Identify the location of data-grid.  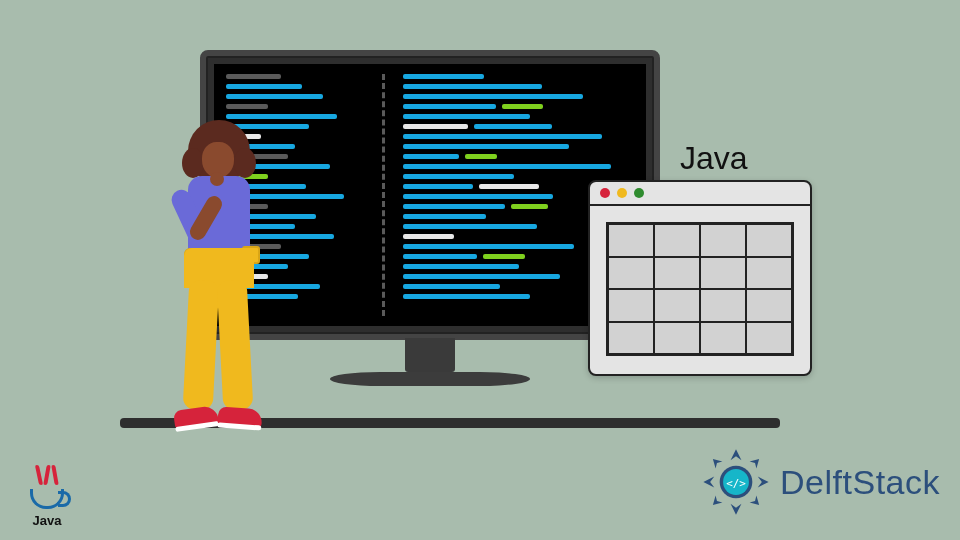
(700, 289).